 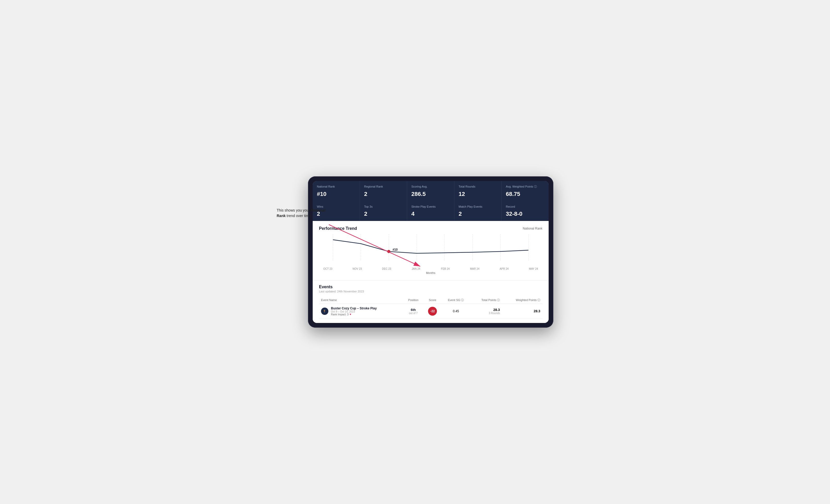 What do you see at coordinates (383, 191) in the screenshot?
I see `stat-regional-rank: Regional Rank 2` at bounding box center [383, 191].